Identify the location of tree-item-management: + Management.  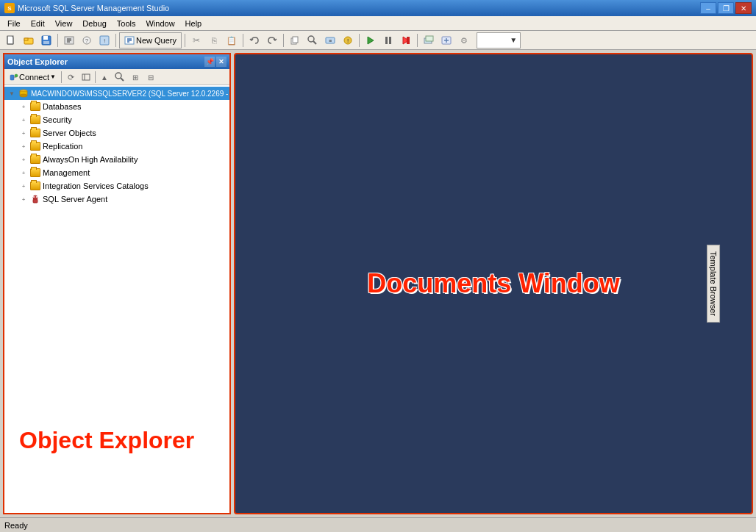
(117, 173).